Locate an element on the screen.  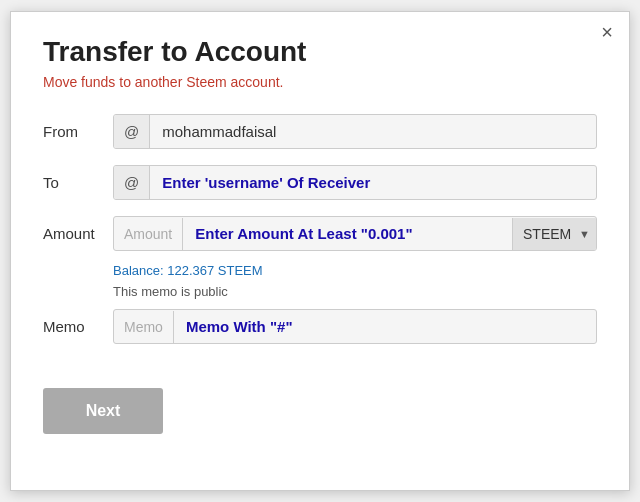
to-label: To is located at coordinates (78, 182).